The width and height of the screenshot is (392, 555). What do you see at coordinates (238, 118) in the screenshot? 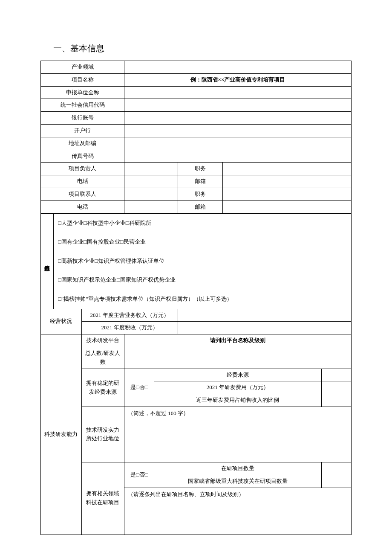
I see `value-bank-account` at bounding box center [238, 118].